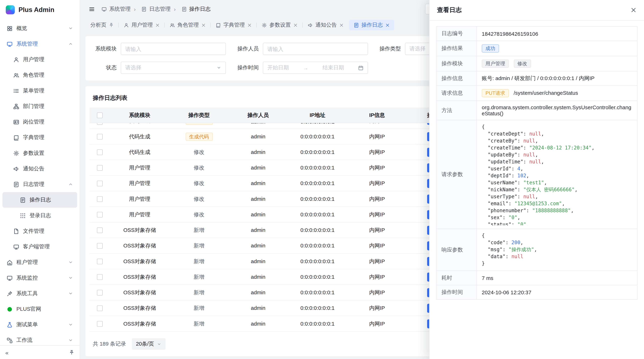 The image size is (644, 359). Describe the element at coordinates (40, 138) in the screenshot. I see `sidebar-item: 字典管理` at that location.